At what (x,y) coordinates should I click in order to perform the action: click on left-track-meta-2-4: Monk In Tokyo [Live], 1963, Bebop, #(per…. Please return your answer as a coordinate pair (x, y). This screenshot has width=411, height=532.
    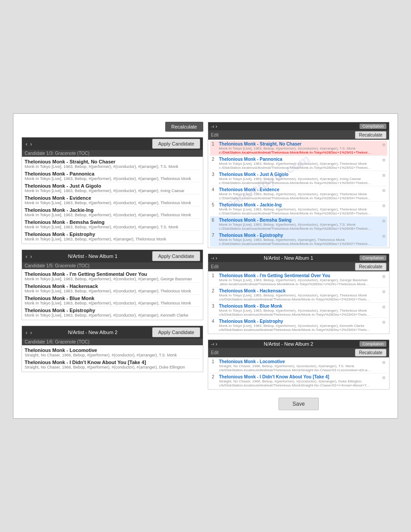
    Looking at the image, I should click on (112, 315).